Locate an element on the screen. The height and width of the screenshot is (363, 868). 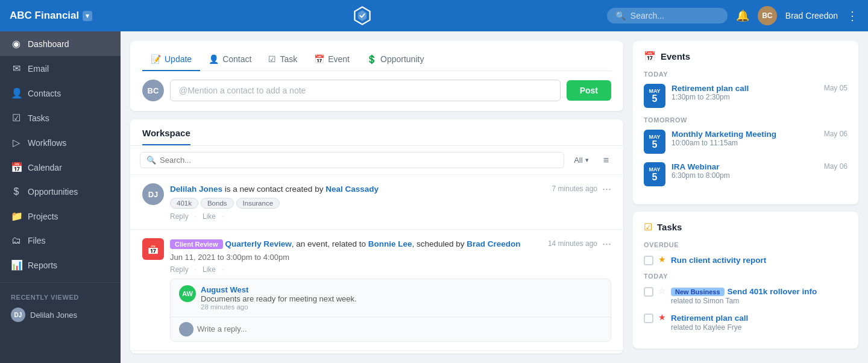
sidebar-calendar-icon: 📅 is located at coordinates (16, 168).